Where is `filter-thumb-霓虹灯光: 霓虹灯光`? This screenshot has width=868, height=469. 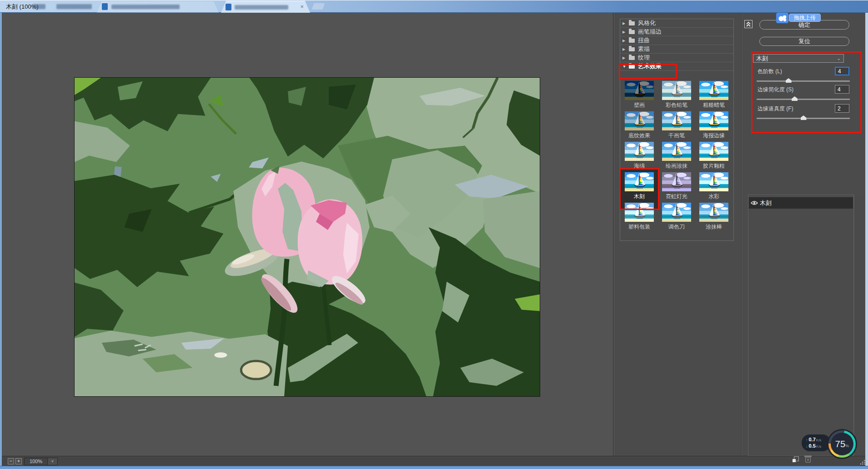 filter-thumb-霓虹灯光: 霓虹灯光 is located at coordinates (677, 186).